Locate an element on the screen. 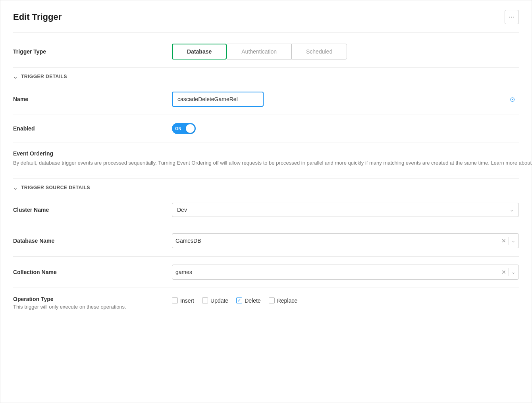 Image resolution: width=532 pixels, height=403 pixels. trigger-type-buttons: Database Authentication Scheduled is located at coordinates (260, 52).